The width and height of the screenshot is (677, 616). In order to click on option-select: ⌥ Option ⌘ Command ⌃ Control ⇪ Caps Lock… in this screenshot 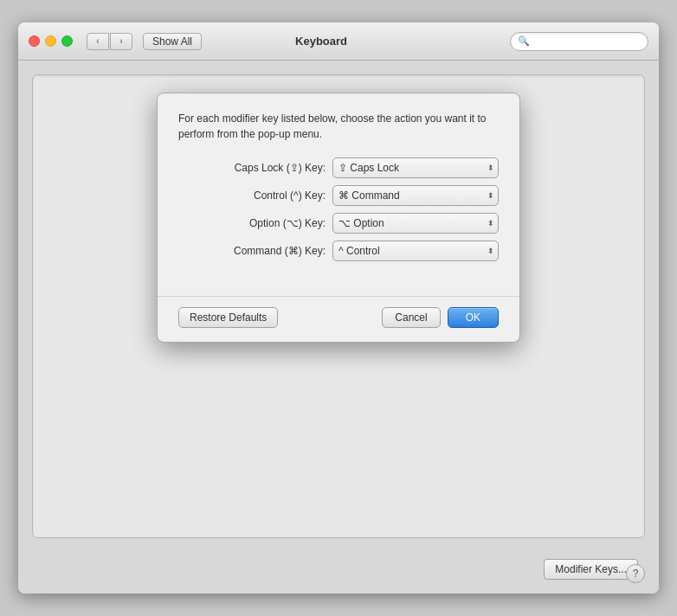, I will do `click(416, 223)`.